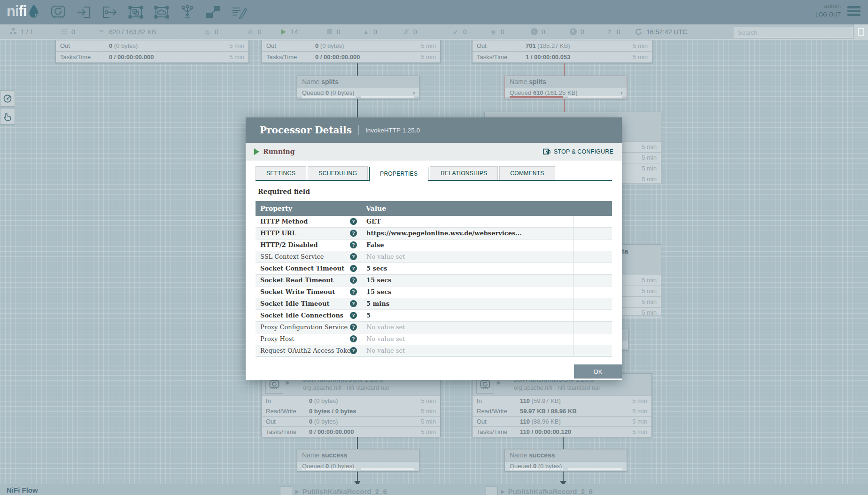 This screenshot has height=495, width=868. Describe the element at coordinates (366, 32) in the screenshot. I see `warning-triangle-icon: ▲` at that location.